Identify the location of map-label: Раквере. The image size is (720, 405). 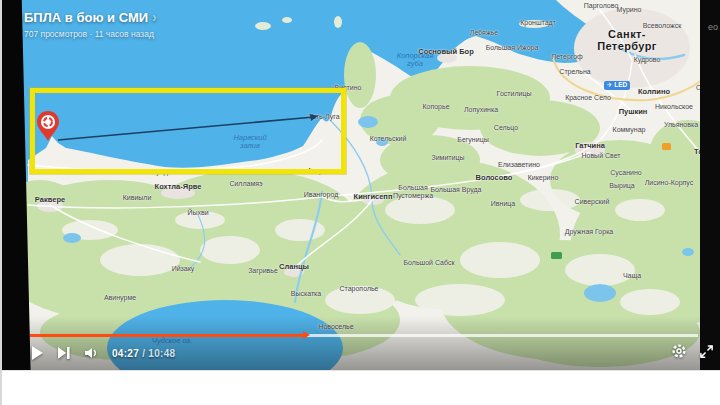
(50, 200).